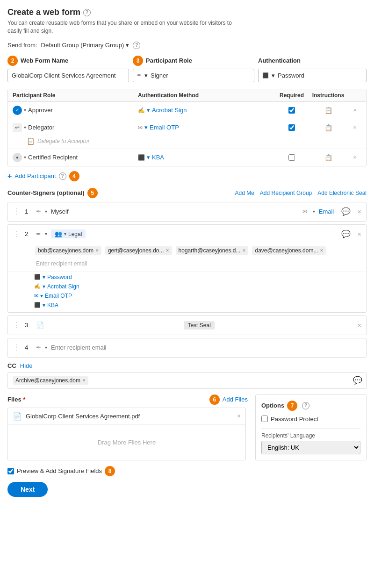 This screenshot has width=374, height=588. I want to click on auth-chevron-kba: ▾, so click(44, 305).